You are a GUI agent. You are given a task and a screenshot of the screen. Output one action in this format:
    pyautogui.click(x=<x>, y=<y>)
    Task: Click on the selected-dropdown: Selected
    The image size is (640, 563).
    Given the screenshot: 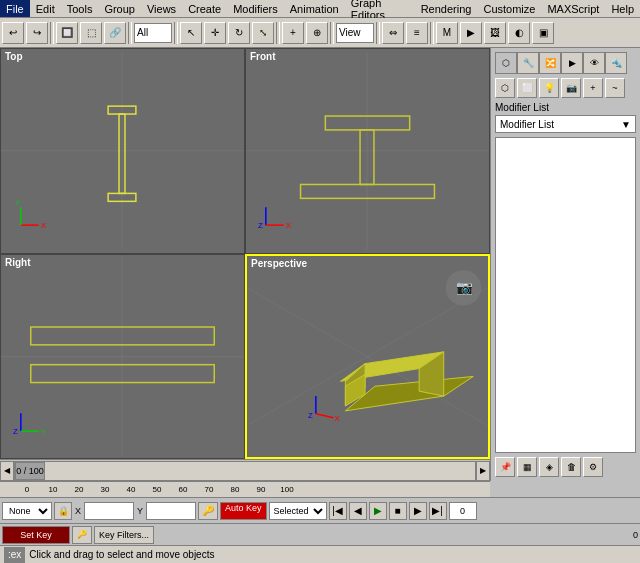 What is the action you would take?
    pyautogui.click(x=298, y=511)
    